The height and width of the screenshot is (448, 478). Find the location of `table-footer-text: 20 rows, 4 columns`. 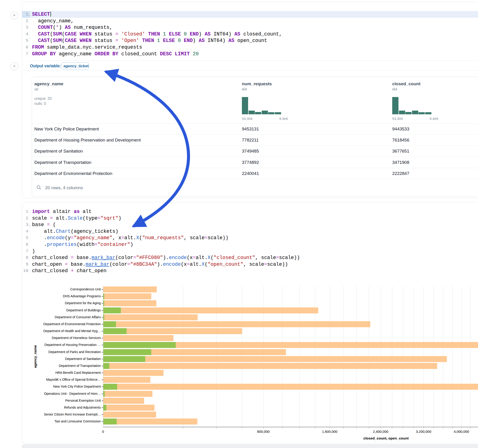

table-footer-text: 20 rows, 4 columns is located at coordinates (64, 188).